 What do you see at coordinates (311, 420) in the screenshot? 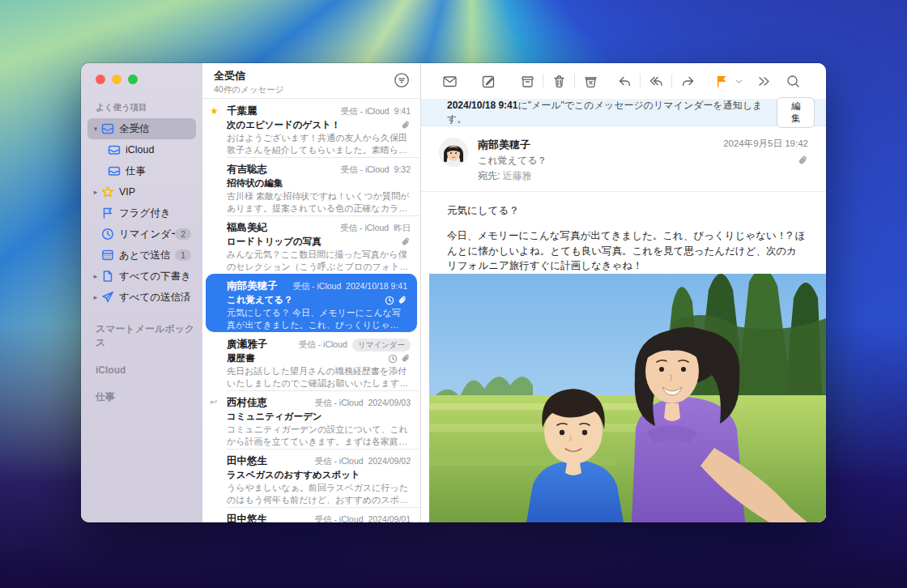
I see `message-row: ↩ 西村佳恵 受信 - iCloud 2024/09/03 コミュニティガーデン…` at bounding box center [311, 420].